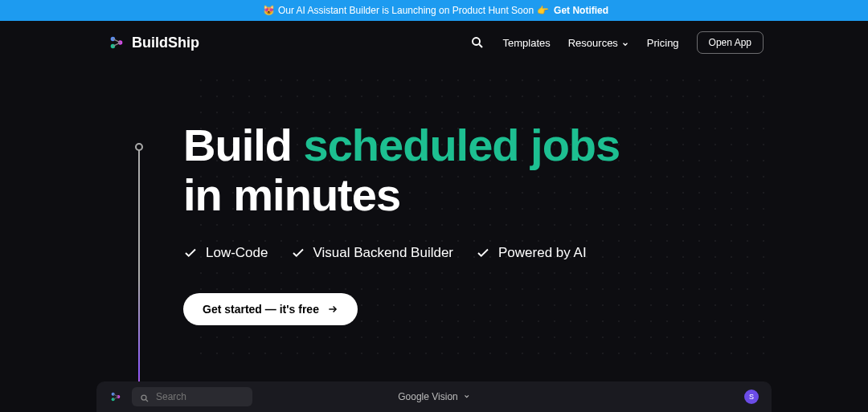  What do you see at coordinates (434, 43) in the screenshot?
I see `header: BuildShip Templates Resources Pricing Op…` at bounding box center [434, 43].